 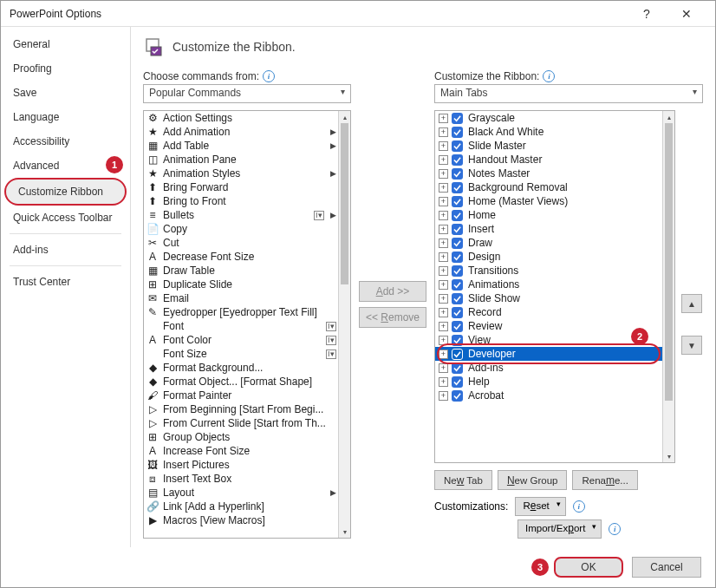 What do you see at coordinates (647, 14) in the screenshot?
I see `help-button: ?` at bounding box center [647, 14].